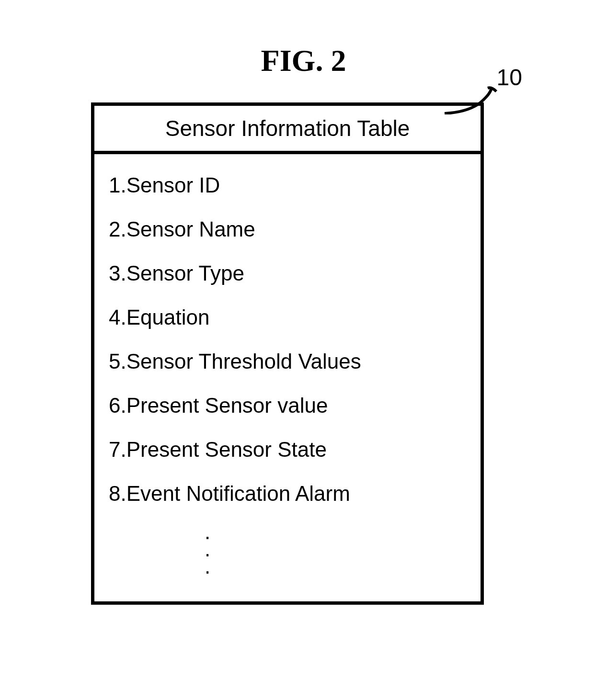 Image resolution: width=607 pixels, height=700 pixels. Describe the element at coordinates (227, 405) in the screenshot. I see `row-label: Present Sensor value` at that location.